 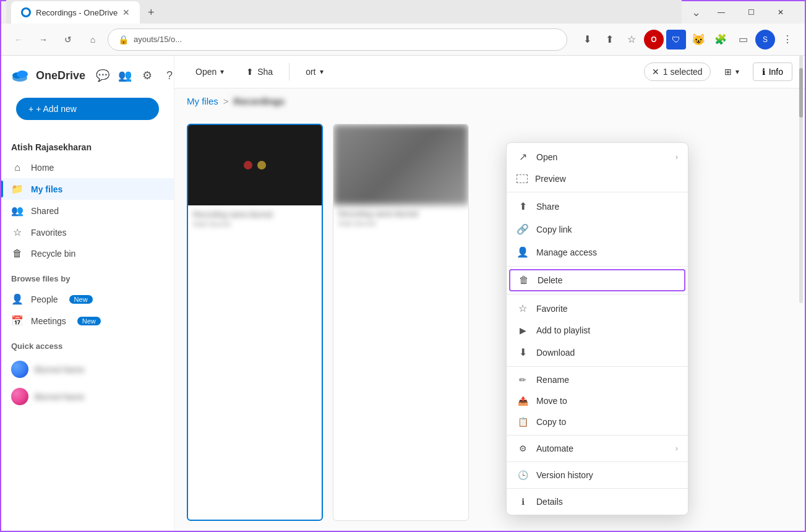 I want to click on sidebar-item-label-home: Home, so click(x=42, y=168).